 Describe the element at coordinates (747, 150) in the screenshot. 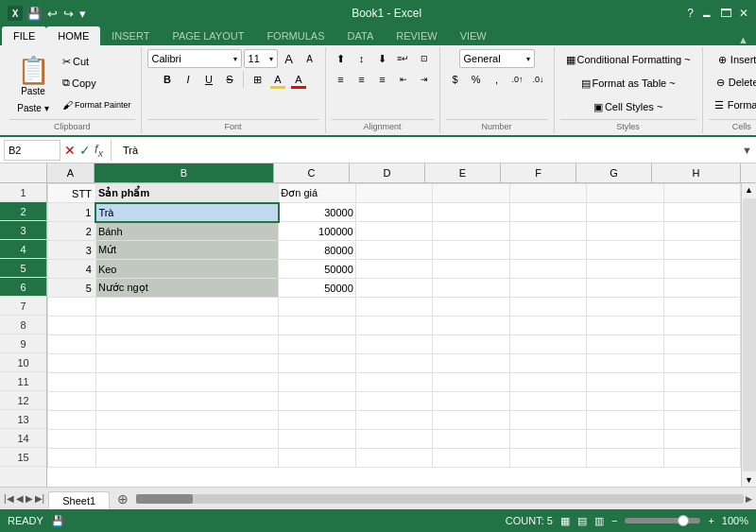

I see `formula-expand-btn: ▼` at that location.